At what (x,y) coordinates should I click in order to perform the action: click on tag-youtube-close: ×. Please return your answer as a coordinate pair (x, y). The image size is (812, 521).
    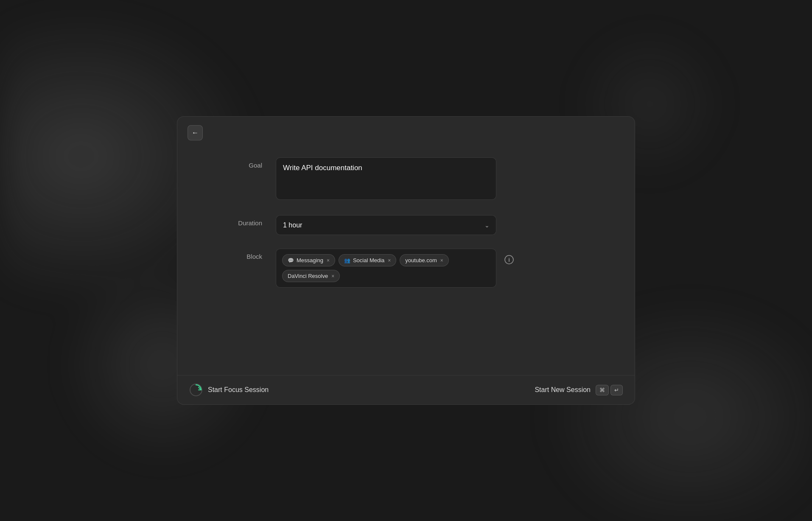
    Looking at the image, I should click on (442, 260).